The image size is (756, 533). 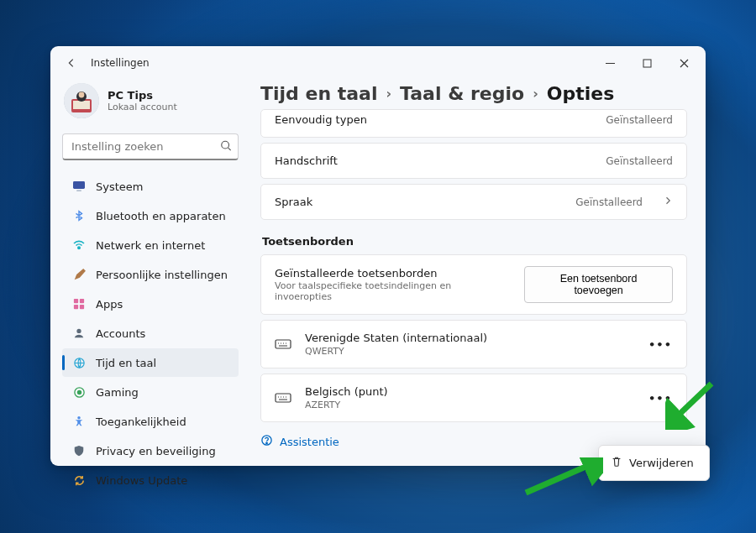 What do you see at coordinates (141, 480) in the screenshot?
I see `sidebar-item-label: Windows Update` at bounding box center [141, 480].